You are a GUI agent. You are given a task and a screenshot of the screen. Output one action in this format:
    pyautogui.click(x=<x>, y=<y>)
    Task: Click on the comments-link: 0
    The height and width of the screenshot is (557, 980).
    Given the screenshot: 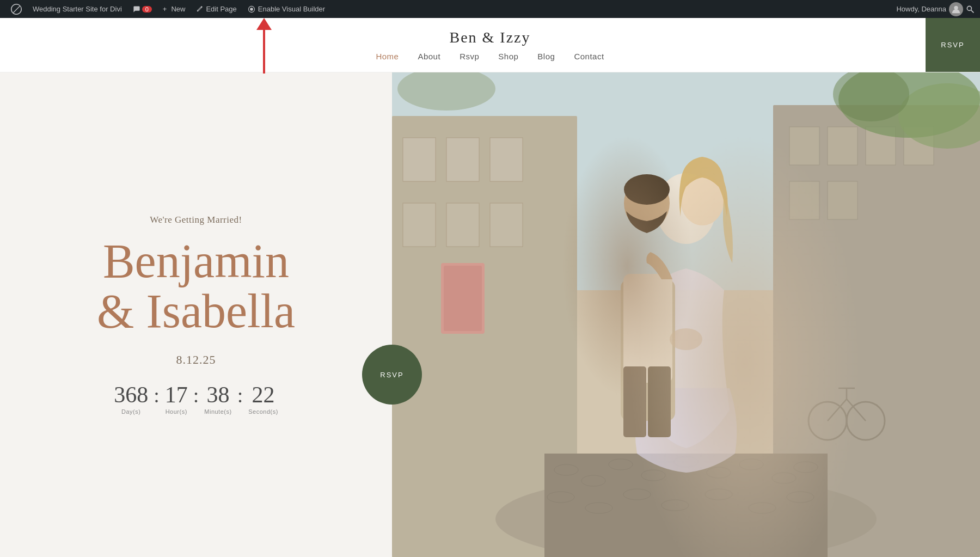 What is the action you would take?
    pyautogui.click(x=143, y=9)
    